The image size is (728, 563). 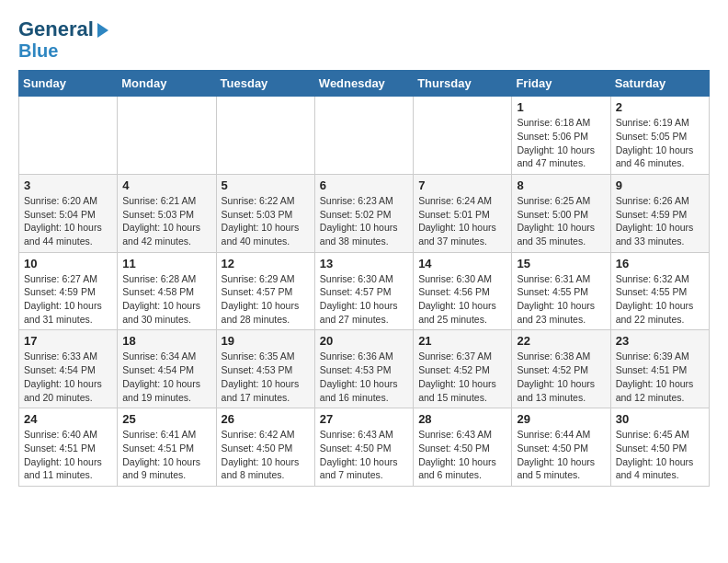 I want to click on calendar-cell: 14Sunrise: 6:30 AM Sunset: 4:56 PM Dayli…, so click(x=463, y=291).